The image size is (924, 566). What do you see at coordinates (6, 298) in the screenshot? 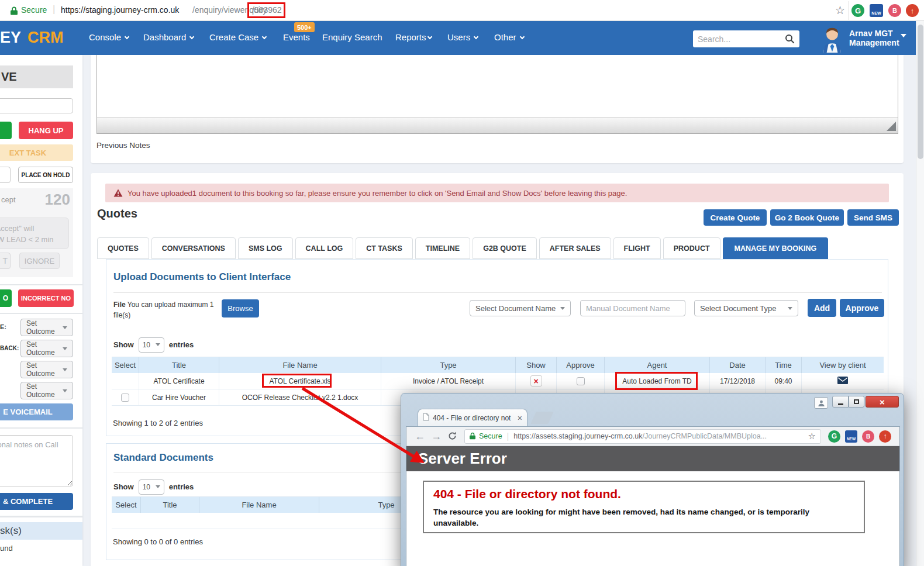
I see `correct-no-button: O` at bounding box center [6, 298].